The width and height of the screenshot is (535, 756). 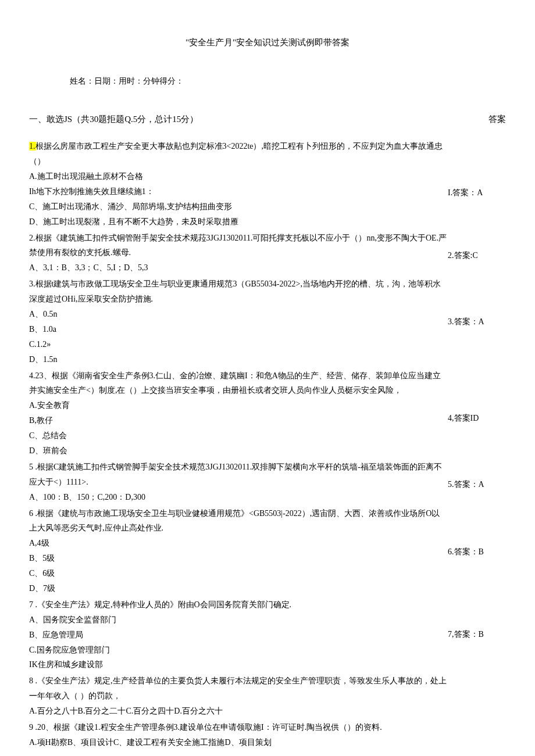 What do you see at coordinates (238, 635) in the screenshot?
I see `question-7: 7 .《安全生产法》规定,特种作业人员的》附由O会同国务院育关部门确定. A、国…` at bounding box center [238, 635].